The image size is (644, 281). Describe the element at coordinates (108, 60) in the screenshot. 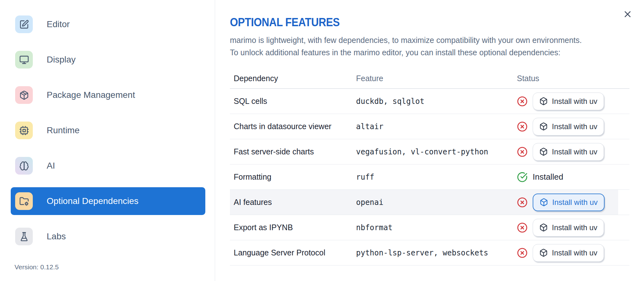

I see `sidebar-item-display: Display` at that location.